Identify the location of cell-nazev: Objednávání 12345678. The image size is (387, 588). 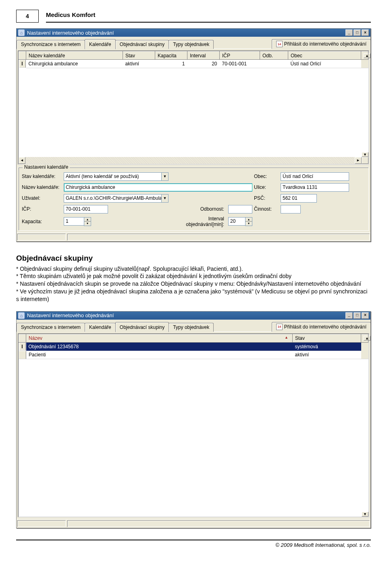
(160, 346).